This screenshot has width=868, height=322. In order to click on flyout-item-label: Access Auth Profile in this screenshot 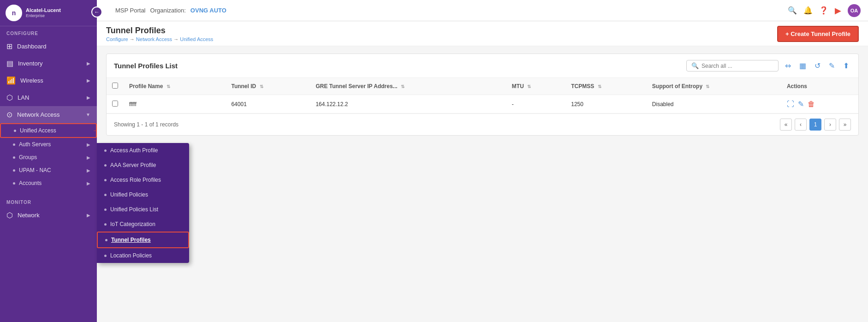, I will do `click(134, 150)`.